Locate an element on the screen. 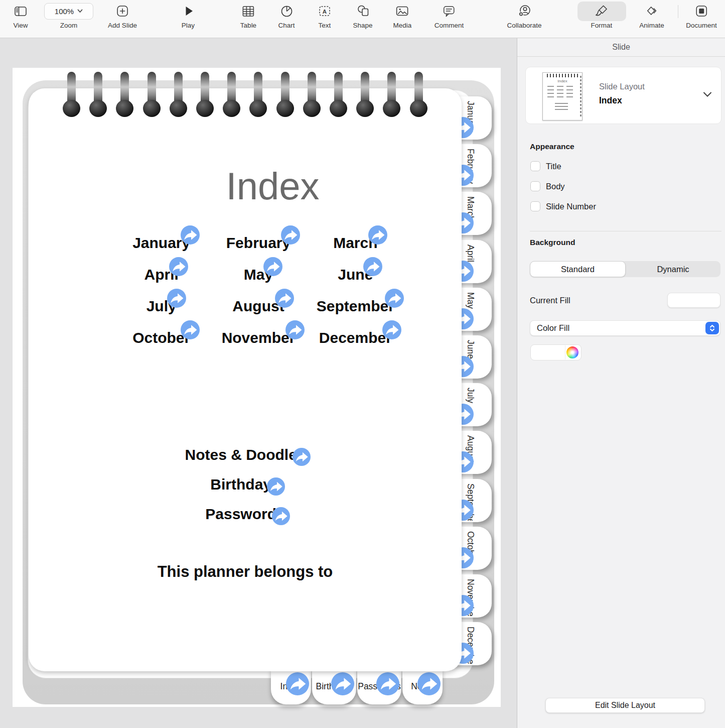 The width and height of the screenshot is (725, 728). month-link-january: January is located at coordinates (162, 243).